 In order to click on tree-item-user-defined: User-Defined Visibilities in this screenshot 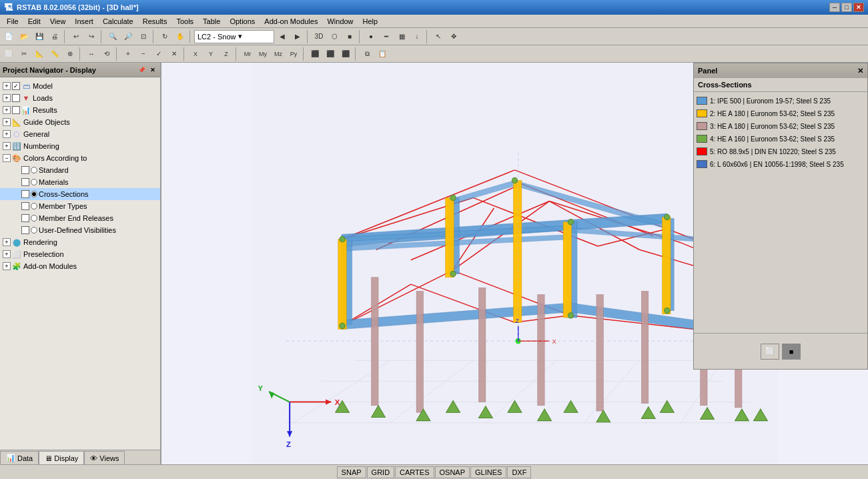, I will do `click(80, 230)`.